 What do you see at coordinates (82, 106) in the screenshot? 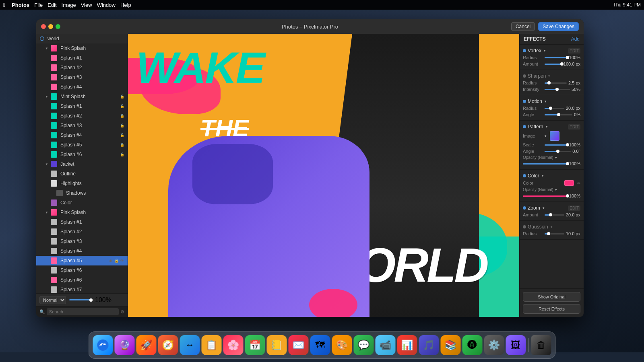
I see `list-item: Splash #1 🔒` at bounding box center [82, 106].